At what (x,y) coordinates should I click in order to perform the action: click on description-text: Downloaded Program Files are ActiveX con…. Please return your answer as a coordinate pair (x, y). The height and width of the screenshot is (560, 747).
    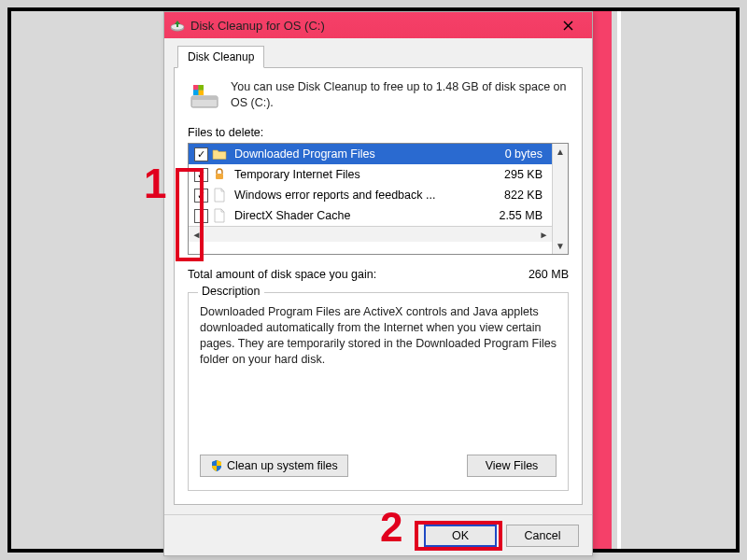
    Looking at the image, I should click on (378, 373).